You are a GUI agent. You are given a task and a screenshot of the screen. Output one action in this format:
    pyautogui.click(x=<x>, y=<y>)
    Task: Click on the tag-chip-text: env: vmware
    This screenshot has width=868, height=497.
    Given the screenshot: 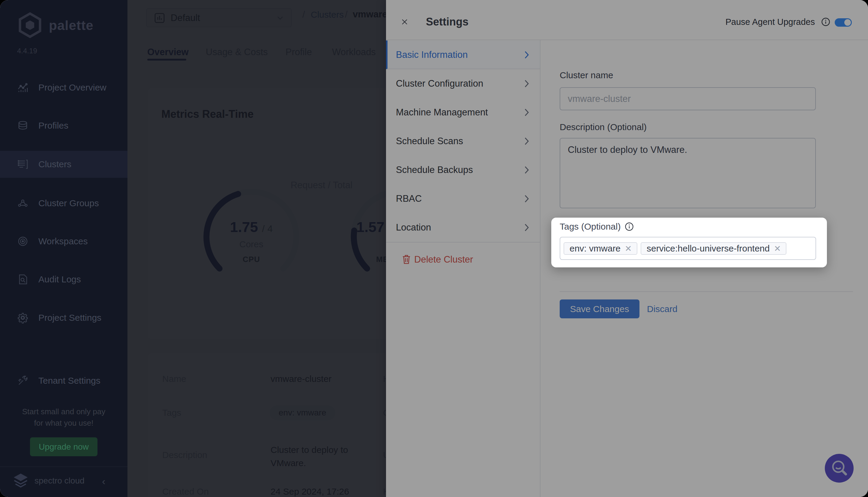 What is the action you would take?
    pyautogui.click(x=595, y=248)
    